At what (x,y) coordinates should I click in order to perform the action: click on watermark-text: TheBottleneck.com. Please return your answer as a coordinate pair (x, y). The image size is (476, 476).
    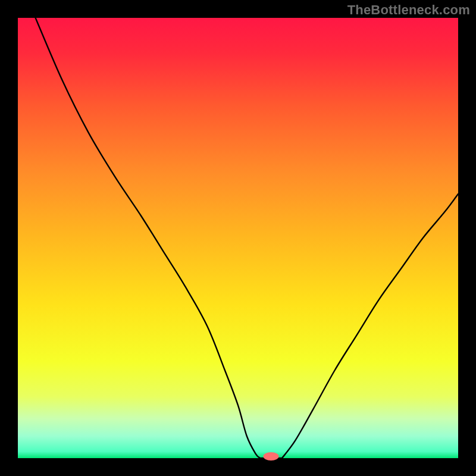
    Looking at the image, I should click on (409, 10).